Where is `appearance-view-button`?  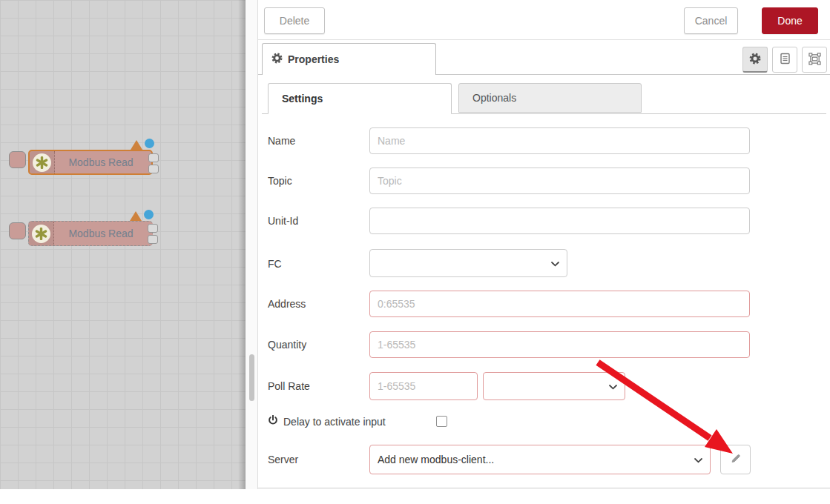
appearance-view-button is located at coordinates (814, 59).